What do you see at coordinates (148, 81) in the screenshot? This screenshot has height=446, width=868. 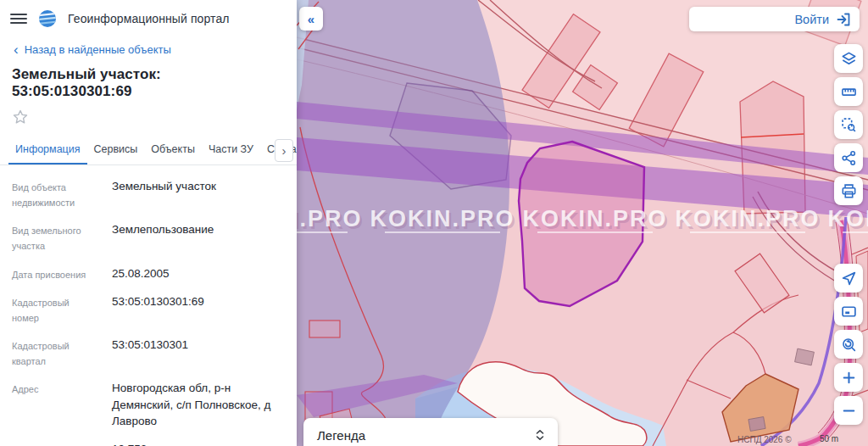 I see `page-title: Земельный участок: 53:05:0130301:69` at bounding box center [148, 81].